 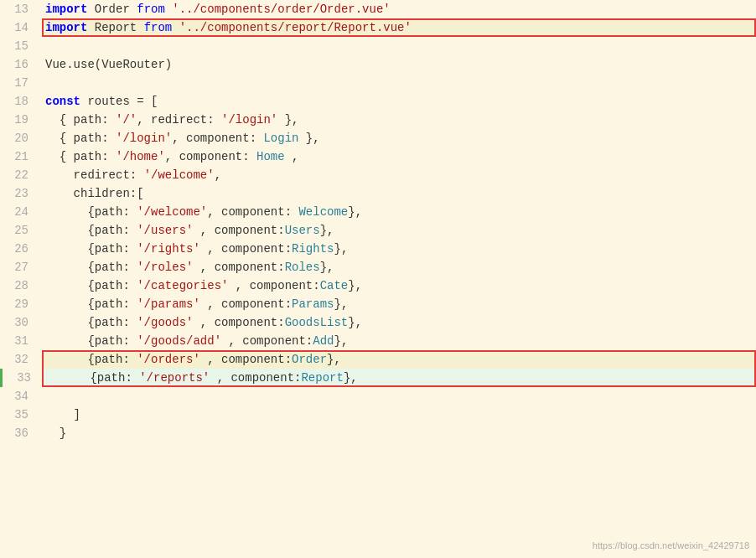 I want to click on line-content: Vue.use(VueRouter), so click(x=399, y=65).